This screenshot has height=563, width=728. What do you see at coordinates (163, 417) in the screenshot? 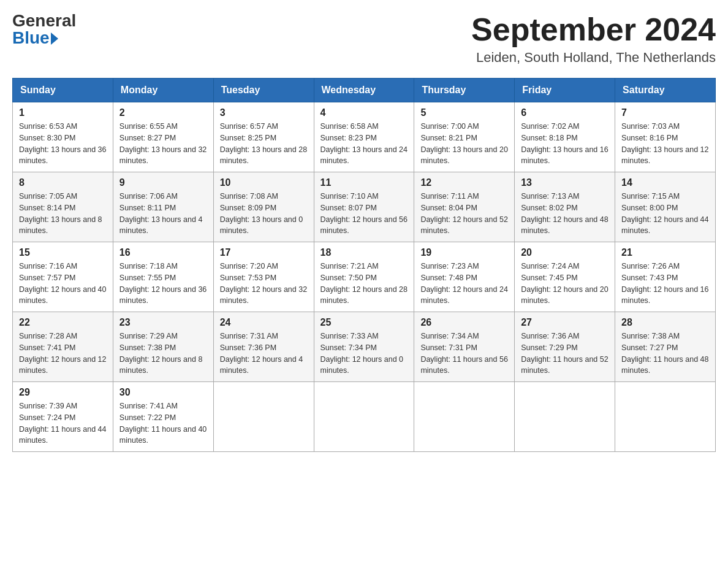
I see `calendar-cell: 30Sunrise: 7:41 AMSunset: 7:22 PMDayligh…` at bounding box center [163, 417].